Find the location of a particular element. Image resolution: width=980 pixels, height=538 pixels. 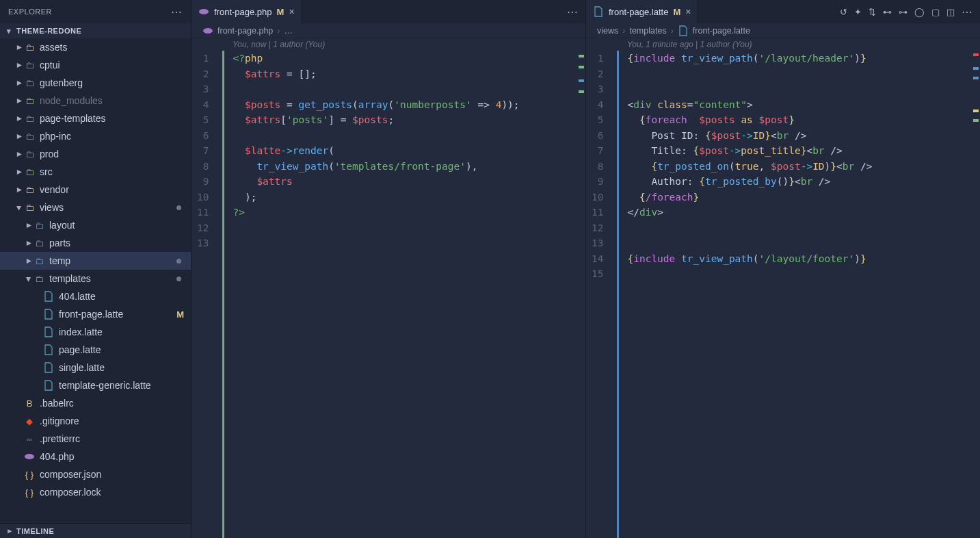

tree-item-templates: ▾🗀templates is located at coordinates (96, 279).